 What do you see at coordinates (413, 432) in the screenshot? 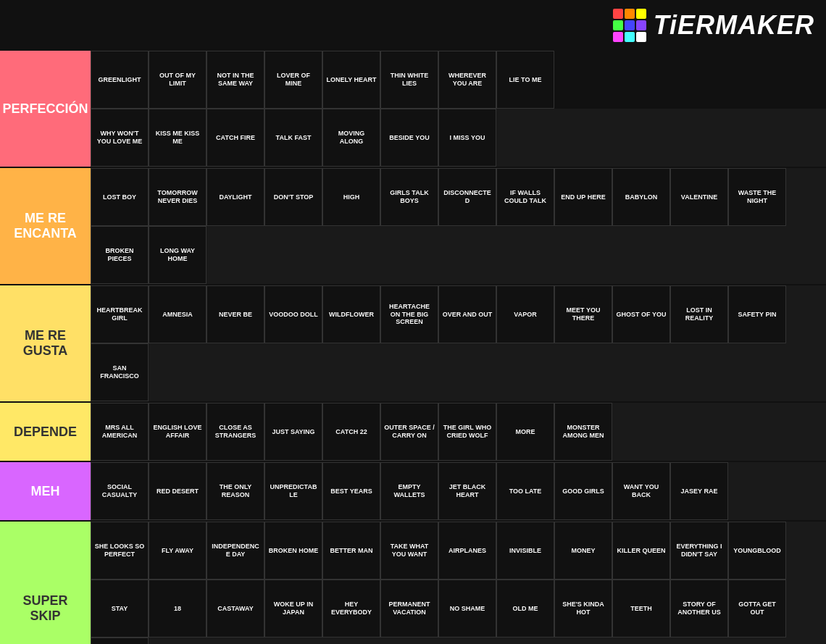
I see `tier-row-depende: DEPENDE MRS ALL AMERICAN ENGLISH LOVE AF…` at bounding box center [413, 432].